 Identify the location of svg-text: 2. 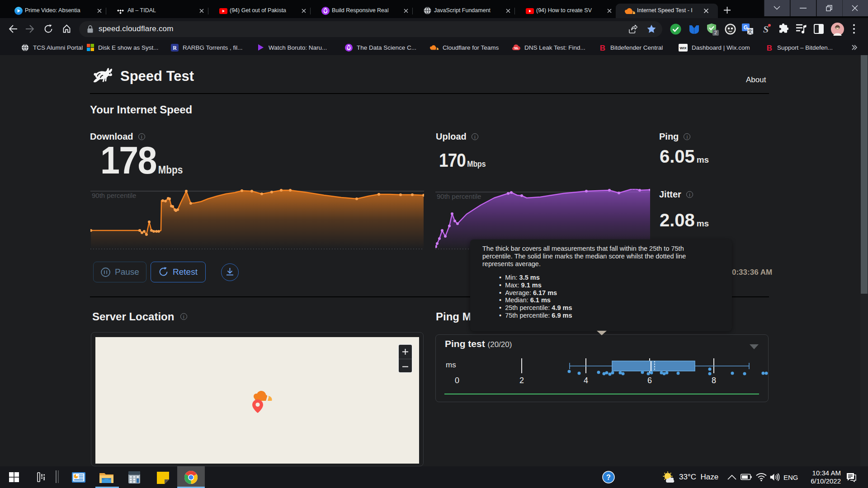
(522, 380).